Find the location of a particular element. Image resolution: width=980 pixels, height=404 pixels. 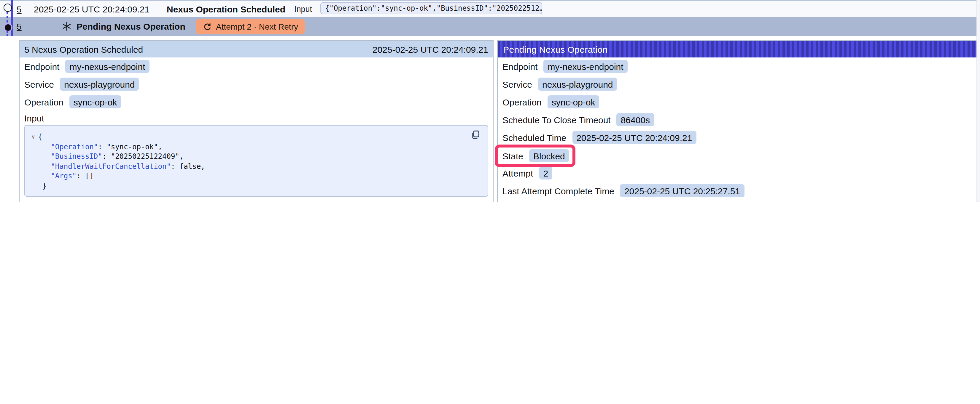

right-panel-header: Pending Nexus Operation is located at coordinates (737, 49).